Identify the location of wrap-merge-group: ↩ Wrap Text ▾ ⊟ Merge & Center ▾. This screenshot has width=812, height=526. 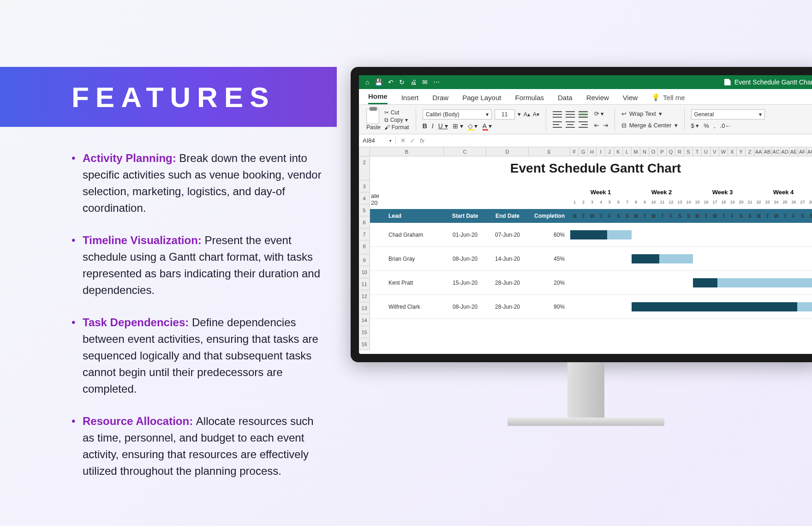
(650, 120).